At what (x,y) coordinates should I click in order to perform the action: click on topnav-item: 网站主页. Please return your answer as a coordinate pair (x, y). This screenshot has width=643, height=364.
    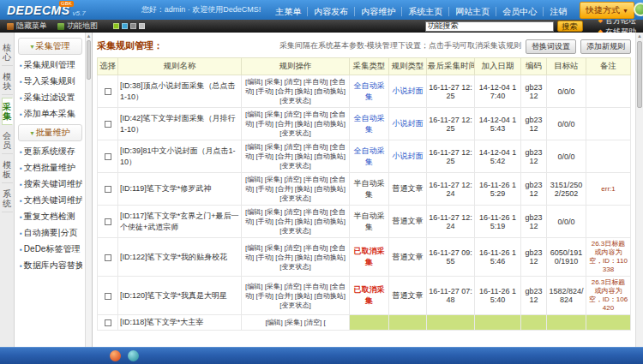
    Looking at the image, I should click on (473, 12).